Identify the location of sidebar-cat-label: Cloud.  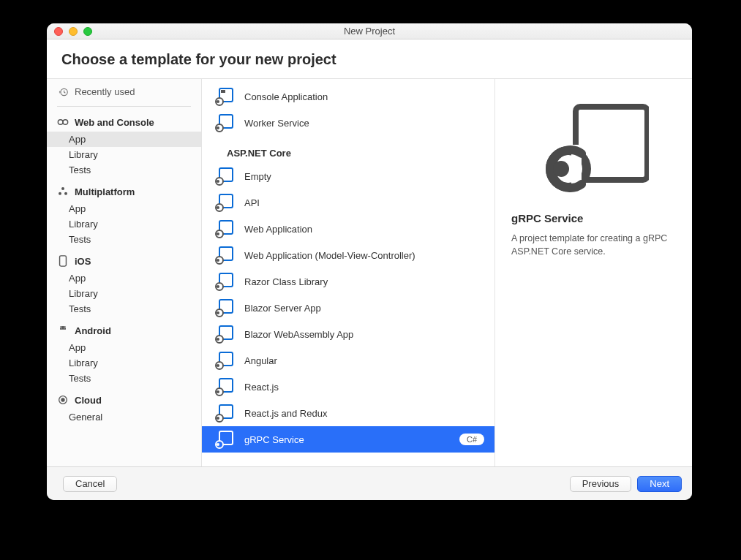
(88, 401).